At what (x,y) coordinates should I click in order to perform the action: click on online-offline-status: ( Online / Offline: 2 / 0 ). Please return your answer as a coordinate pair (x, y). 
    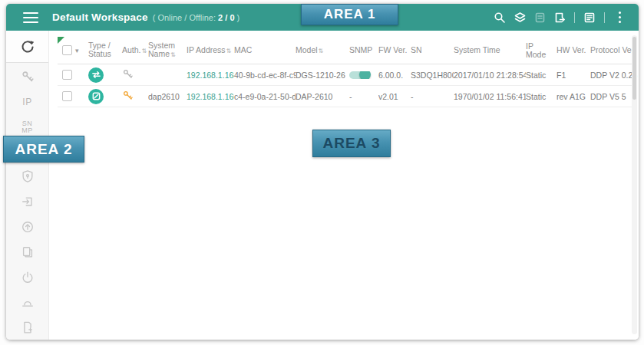
    Looking at the image, I should click on (197, 18).